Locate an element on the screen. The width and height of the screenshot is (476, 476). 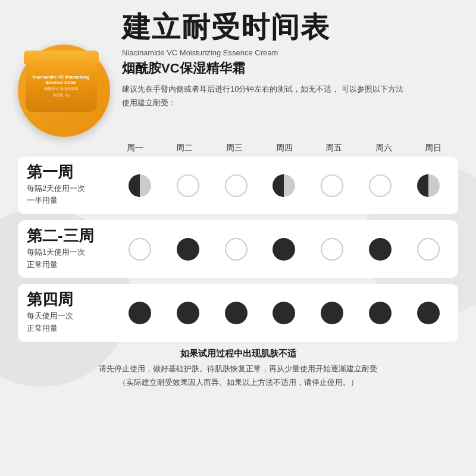
week23-label: 第二-三周 每隔1天使用一次 正常用量 is located at coordinates (70, 249).